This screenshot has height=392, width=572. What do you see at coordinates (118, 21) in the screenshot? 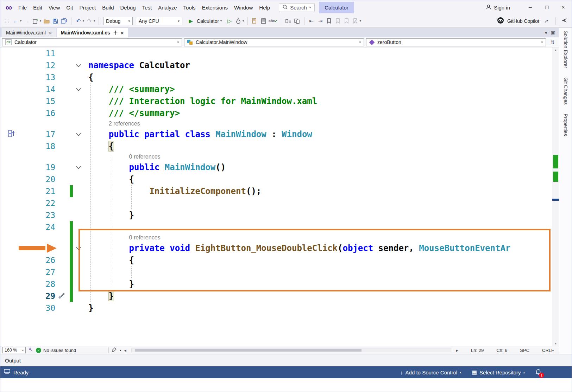
I see `solution-configuration-dropdown: Debug ▾` at bounding box center [118, 21].